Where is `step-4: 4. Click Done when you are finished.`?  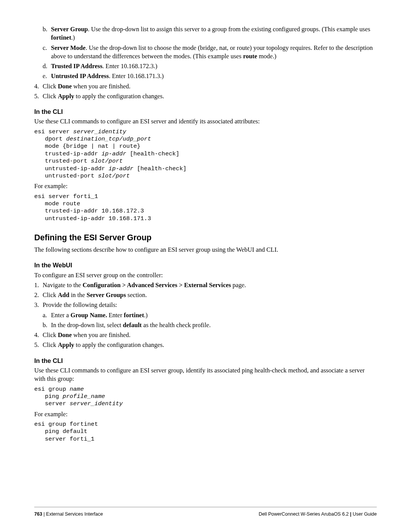 step-4: 4. Click Done when you are finished. is located at coordinates (206, 86).